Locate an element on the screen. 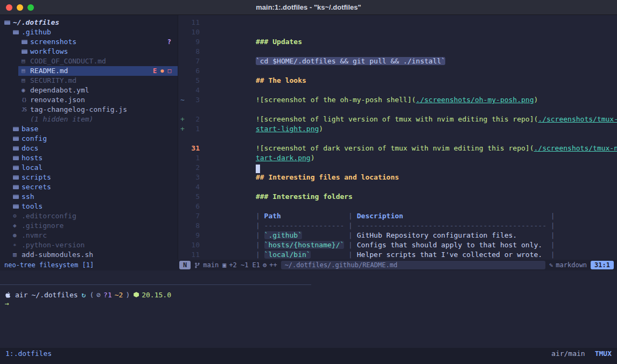 The width and height of the screenshot is (617, 364). tree-item: ▤ CODE_OF_CONDUCT.md is located at coordinates (89, 61).